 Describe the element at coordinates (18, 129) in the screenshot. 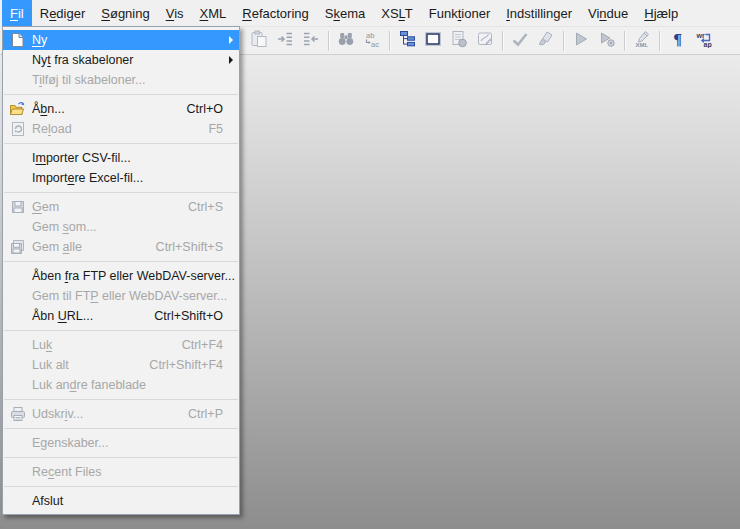

I see `reload-icon` at that location.